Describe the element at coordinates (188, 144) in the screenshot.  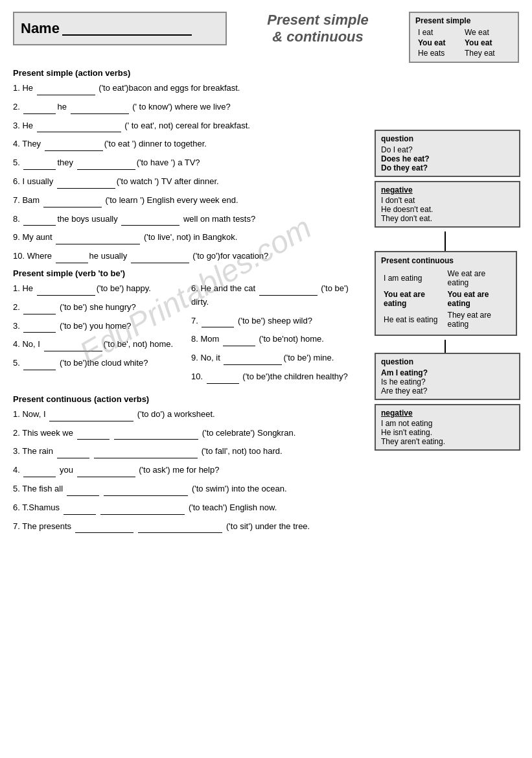
I see `exercise-item: 4. They ('to eat ') dinner to together.` at that location.